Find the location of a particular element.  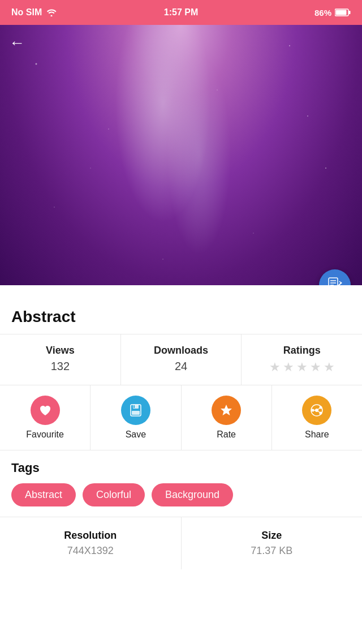

back-button: ← is located at coordinates (17, 43).